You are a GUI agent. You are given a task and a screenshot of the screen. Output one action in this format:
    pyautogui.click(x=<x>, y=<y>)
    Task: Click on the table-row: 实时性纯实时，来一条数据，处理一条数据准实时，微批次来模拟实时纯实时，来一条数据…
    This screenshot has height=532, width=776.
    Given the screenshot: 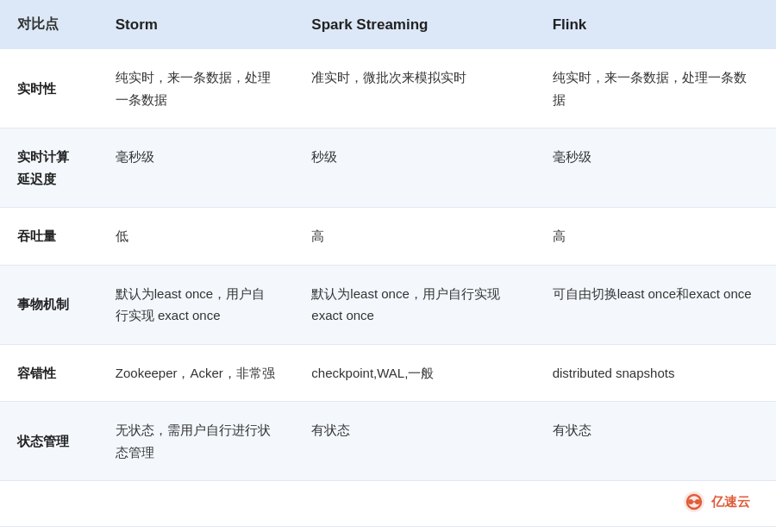 What is the action you would take?
    pyautogui.click(x=388, y=89)
    